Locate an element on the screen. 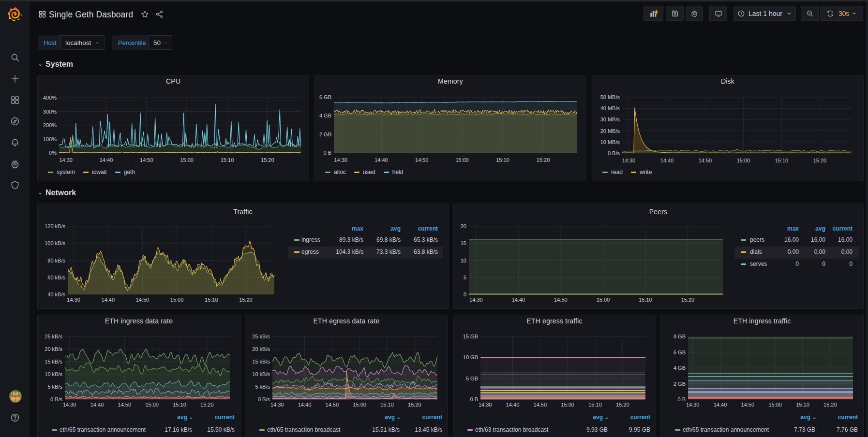  svg-text: 20 MB/s is located at coordinates (611, 131).